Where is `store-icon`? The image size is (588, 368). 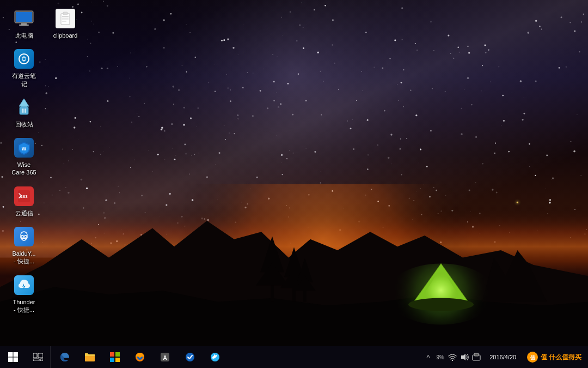
store-icon is located at coordinates (115, 357).